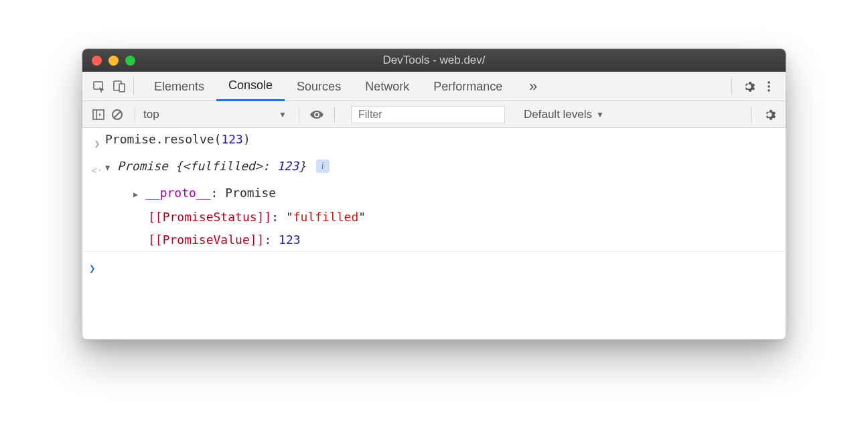  What do you see at coordinates (179, 86) in the screenshot?
I see `tab-elements: Elements` at bounding box center [179, 86].